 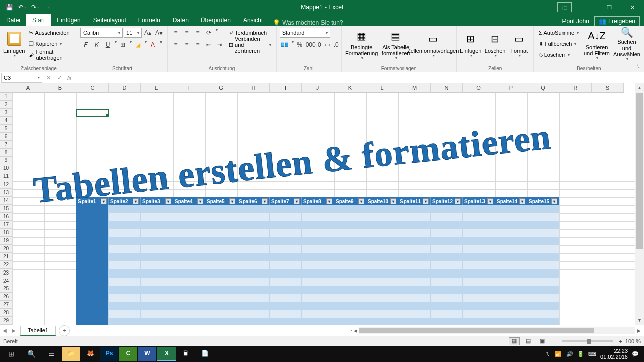 I want to click on align-bottom-icon: ≡, so click(x=198, y=33).